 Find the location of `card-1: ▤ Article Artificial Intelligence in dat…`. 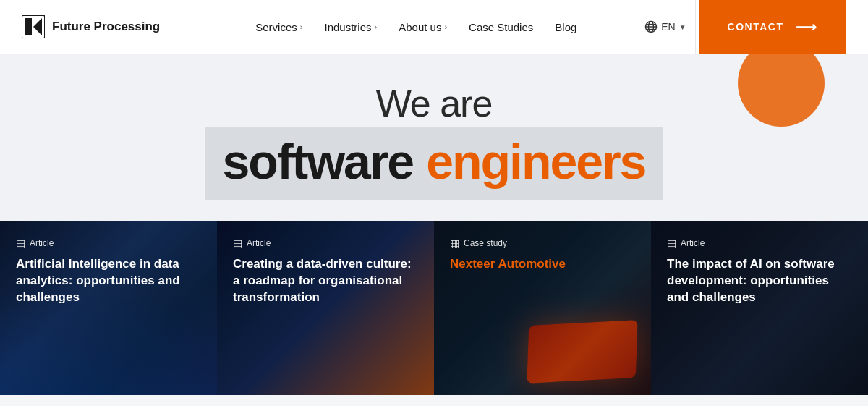

card-1: ▤ Article Artificial Intelligence in dat… is located at coordinates (109, 308).